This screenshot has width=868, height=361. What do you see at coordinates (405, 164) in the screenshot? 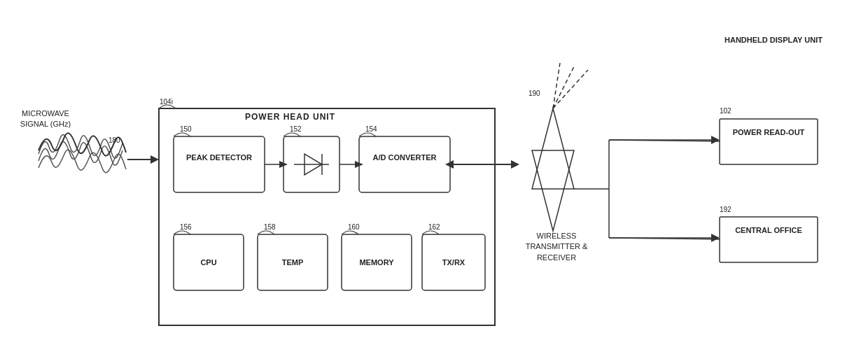
I see `ad-converter-box` at bounding box center [405, 164].